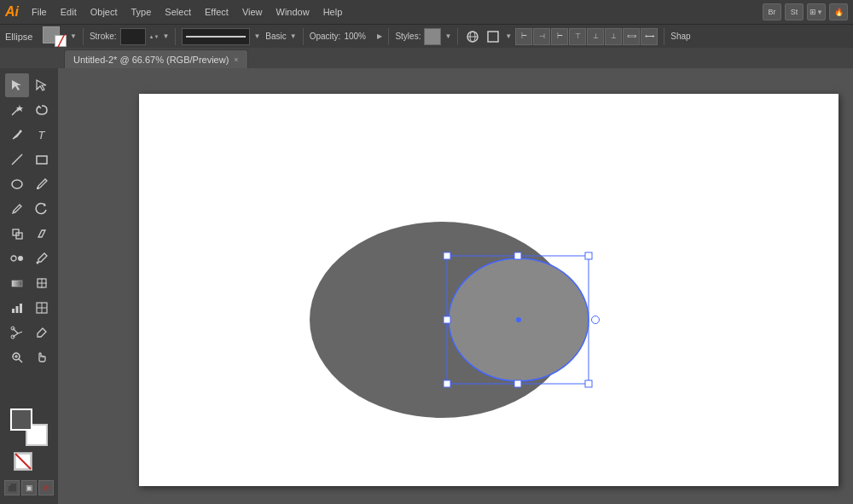 This screenshot has width=853, height=504. I want to click on pen-tool, so click(17, 135).